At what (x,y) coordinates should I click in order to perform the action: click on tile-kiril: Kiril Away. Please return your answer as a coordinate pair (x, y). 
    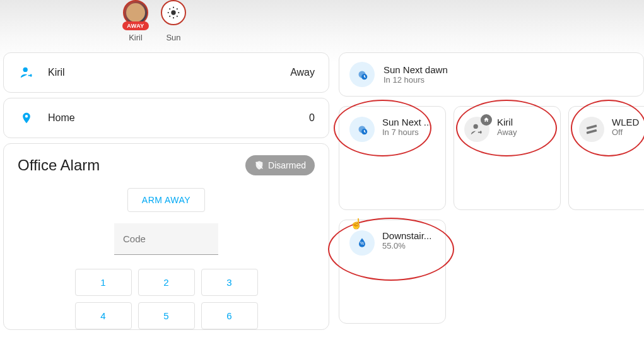
    Looking at the image, I should click on (507, 158).